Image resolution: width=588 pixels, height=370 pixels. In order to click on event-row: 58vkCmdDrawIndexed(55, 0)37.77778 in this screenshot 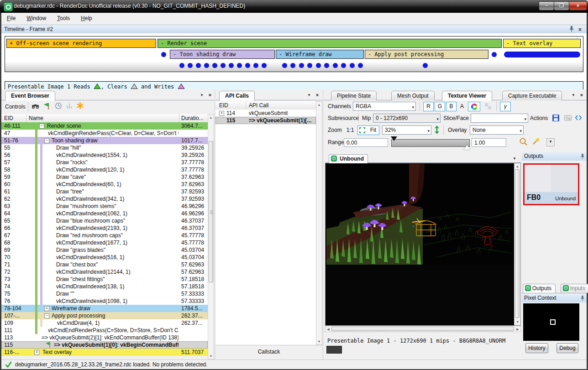, I will do `click(105, 170)`.